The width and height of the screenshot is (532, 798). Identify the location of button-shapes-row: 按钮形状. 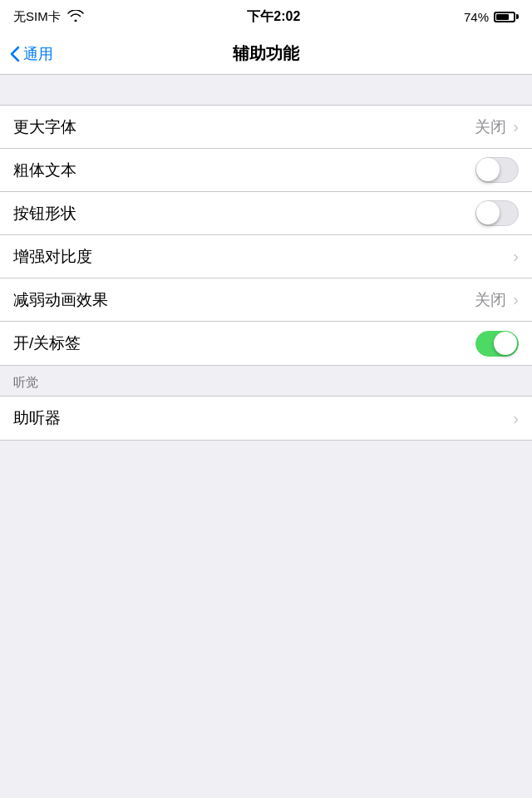
(266, 214).